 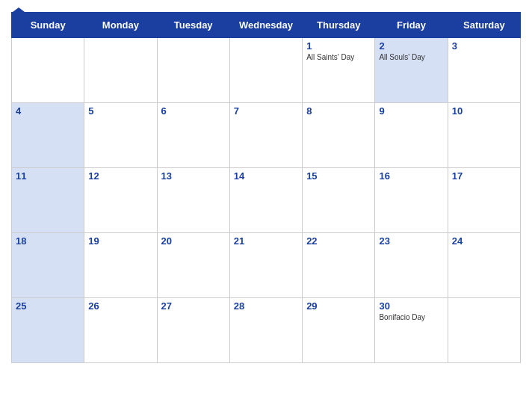 What do you see at coordinates (48, 241) in the screenshot?
I see `day-number: 18` at bounding box center [48, 241].